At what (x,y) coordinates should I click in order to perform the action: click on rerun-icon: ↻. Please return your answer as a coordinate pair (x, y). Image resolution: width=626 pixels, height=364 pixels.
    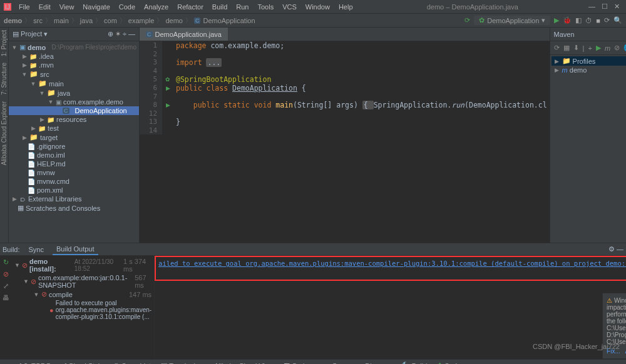
    Looking at the image, I should click on (6, 263).